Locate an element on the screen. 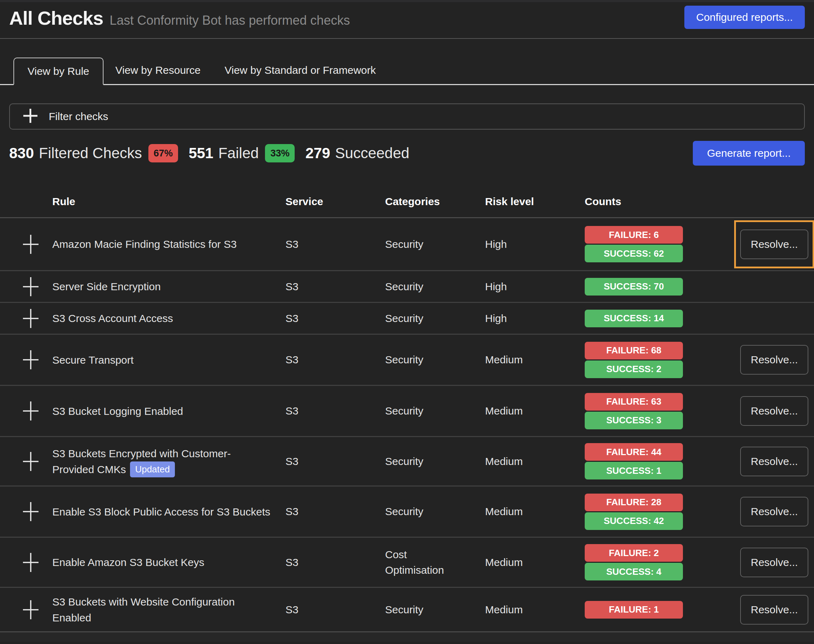 Image resolution: width=814 pixels, height=644 pixels. success-count-badge: SUCCESS: 1 is located at coordinates (634, 471).